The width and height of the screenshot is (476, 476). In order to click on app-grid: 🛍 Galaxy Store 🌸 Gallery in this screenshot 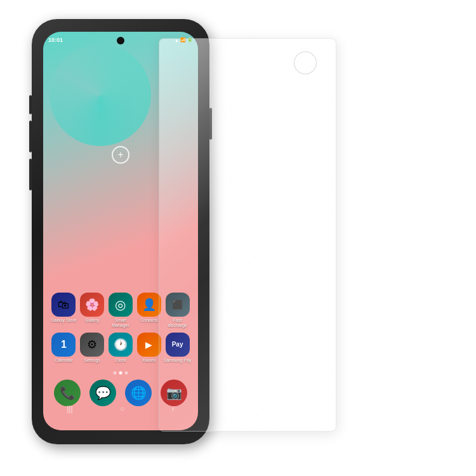, I will do `click(121, 330)`.